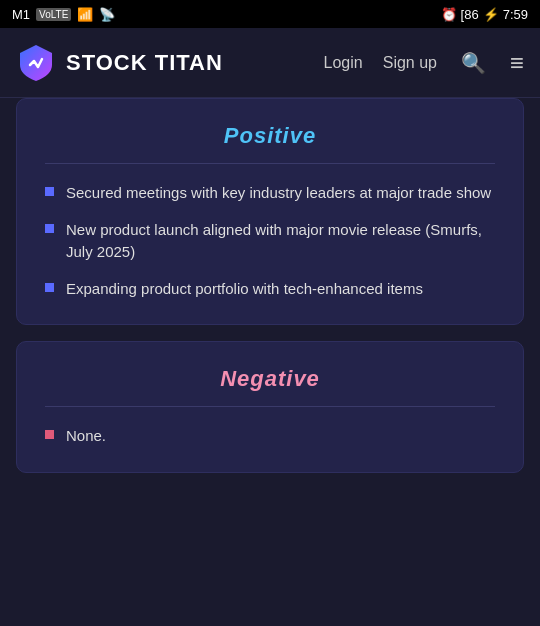  What do you see at coordinates (144, 63) in the screenshot?
I see `logo-text: STOCK TITAN` at bounding box center [144, 63].